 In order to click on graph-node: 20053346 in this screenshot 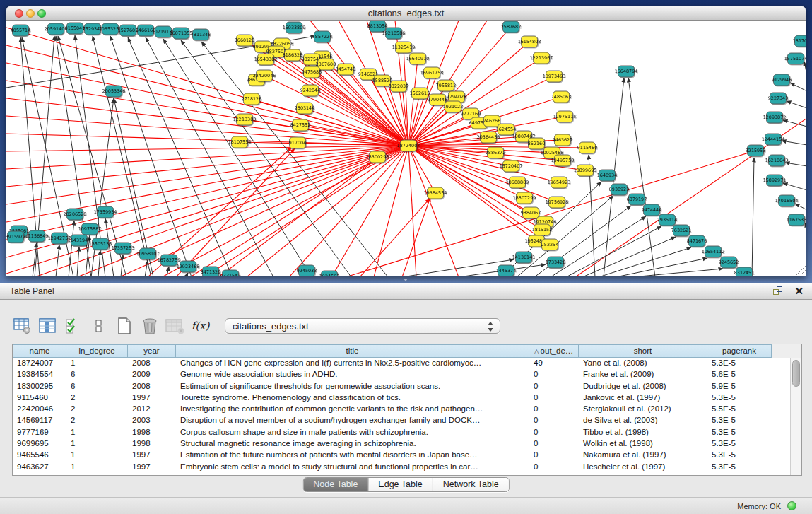, I will do `click(114, 91)`.